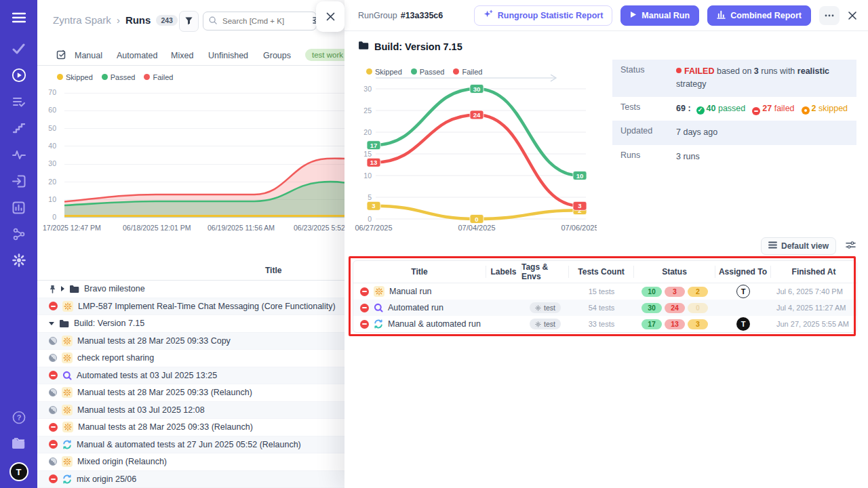 This screenshot has height=488, width=868. I want to click on bar-chart-icon, so click(722, 16).